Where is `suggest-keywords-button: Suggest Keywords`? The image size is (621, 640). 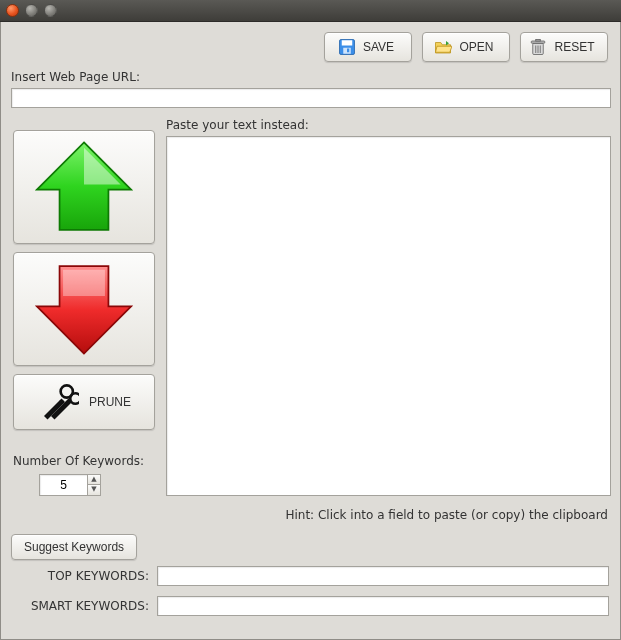 suggest-keywords-button: Suggest Keywords is located at coordinates (74, 547).